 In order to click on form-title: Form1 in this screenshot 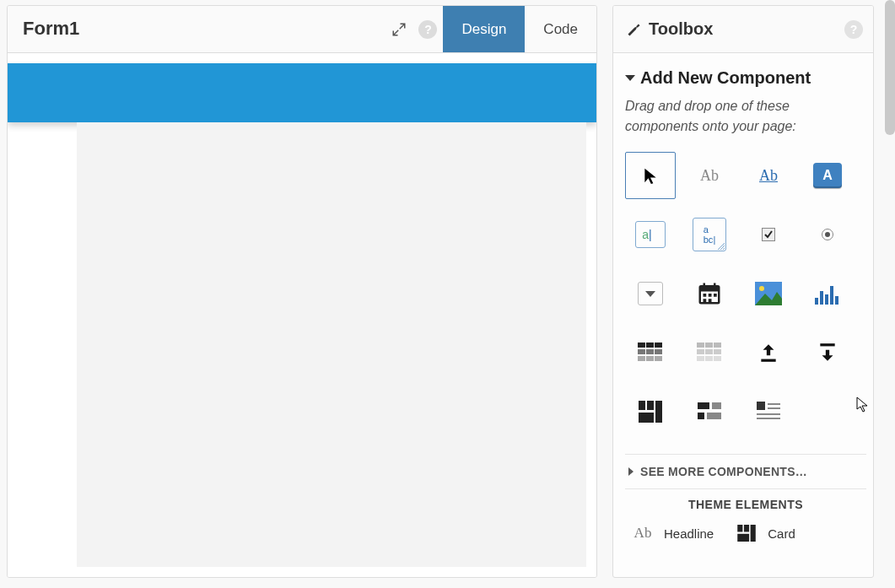, I will do `click(197, 29)`.